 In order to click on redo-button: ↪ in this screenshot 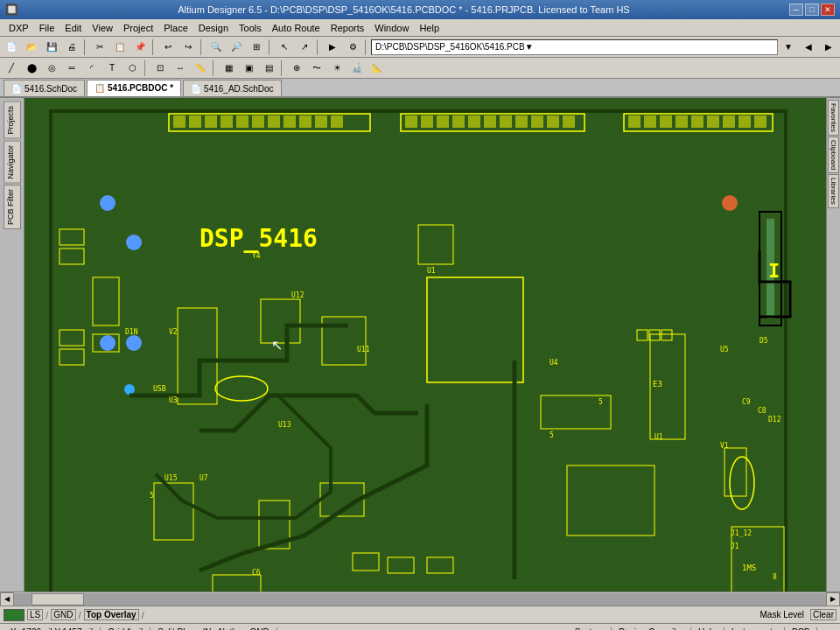, I will do `click(188, 47)`.